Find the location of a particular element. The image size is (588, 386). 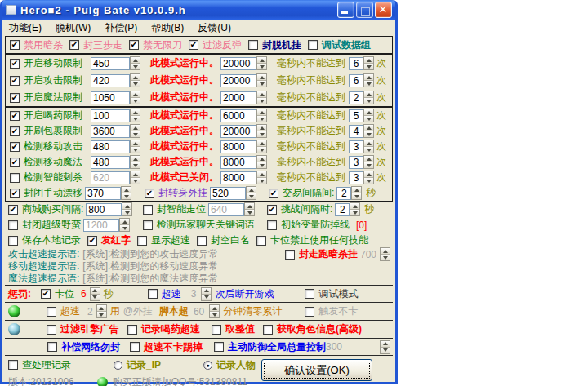

limit-checkbox is located at coordinates (15, 178).